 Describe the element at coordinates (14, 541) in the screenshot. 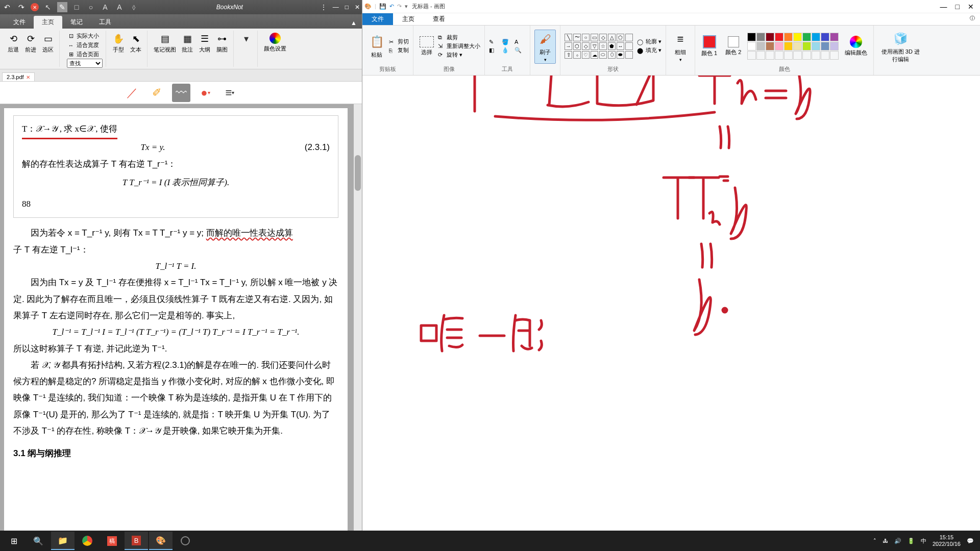

I see `start-button: ⊞` at that location.